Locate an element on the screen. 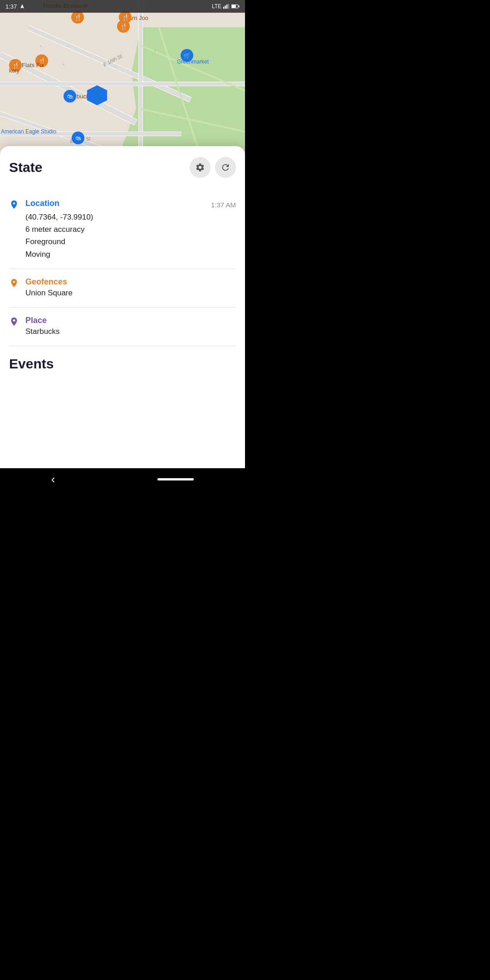 The width and height of the screenshot is (490, 980). battery-icon is located at coordinates (235, 6).